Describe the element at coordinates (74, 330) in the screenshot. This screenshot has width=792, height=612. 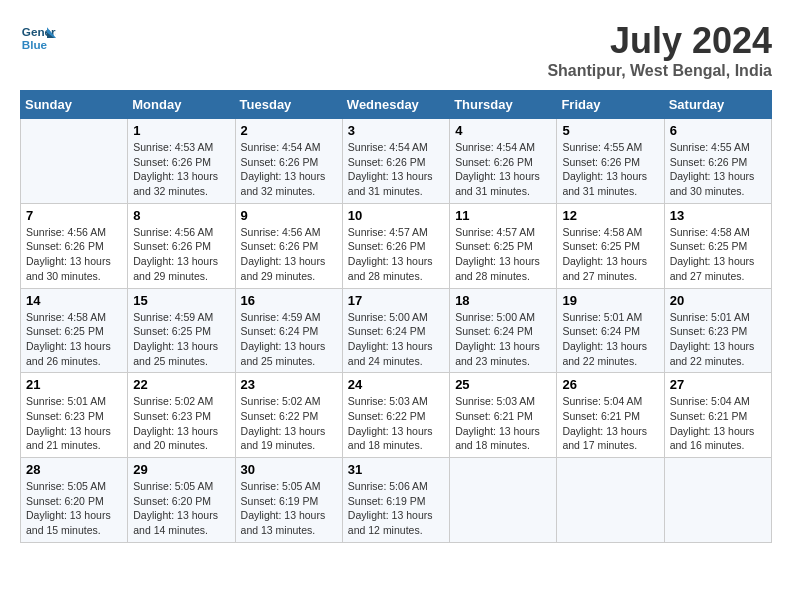
I see `calendar-cell: 14Sunrise: 4:58 AMSunset: 6:25 PMDayligh…` at that location.